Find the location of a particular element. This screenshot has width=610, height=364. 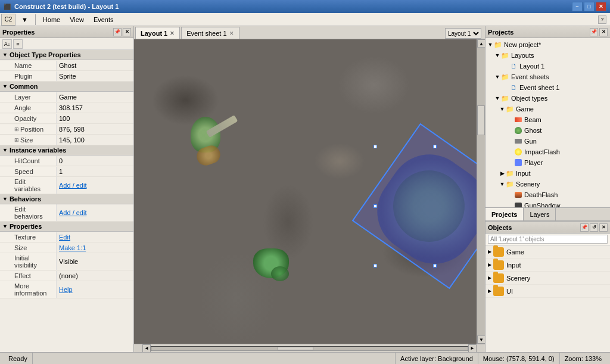

prop-texture: Texture Edit is located at coordinates (67, 237).